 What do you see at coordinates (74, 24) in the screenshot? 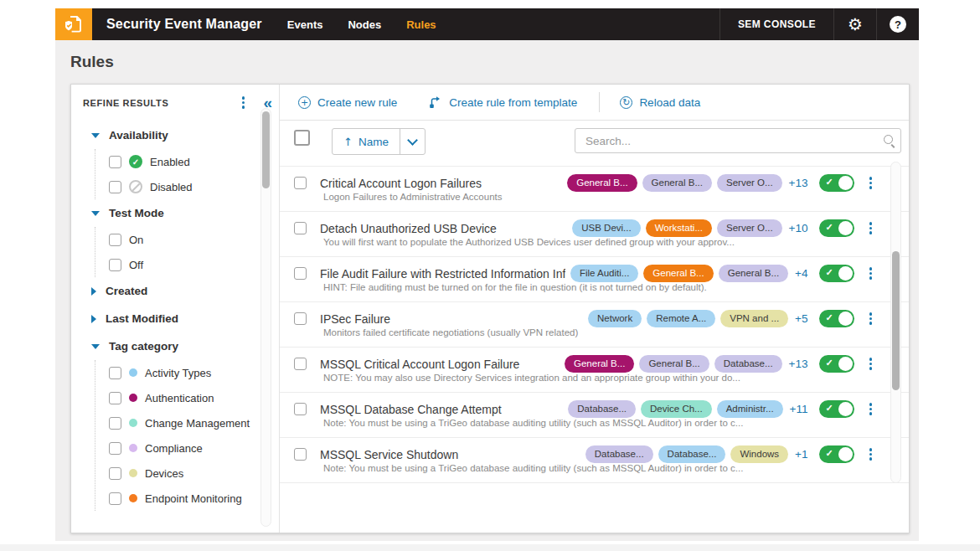
I see `sem-logo` at bounding box center [74, 24].